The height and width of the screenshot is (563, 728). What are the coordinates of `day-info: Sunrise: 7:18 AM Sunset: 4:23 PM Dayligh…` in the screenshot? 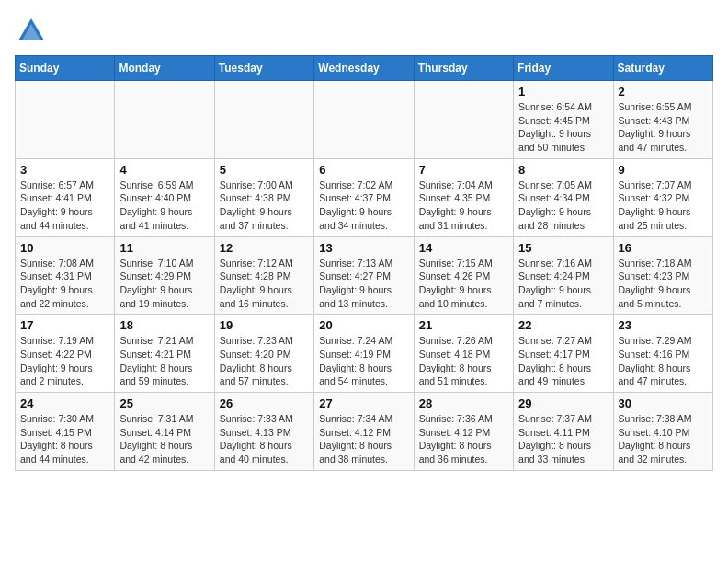 It's located at (664, 283).